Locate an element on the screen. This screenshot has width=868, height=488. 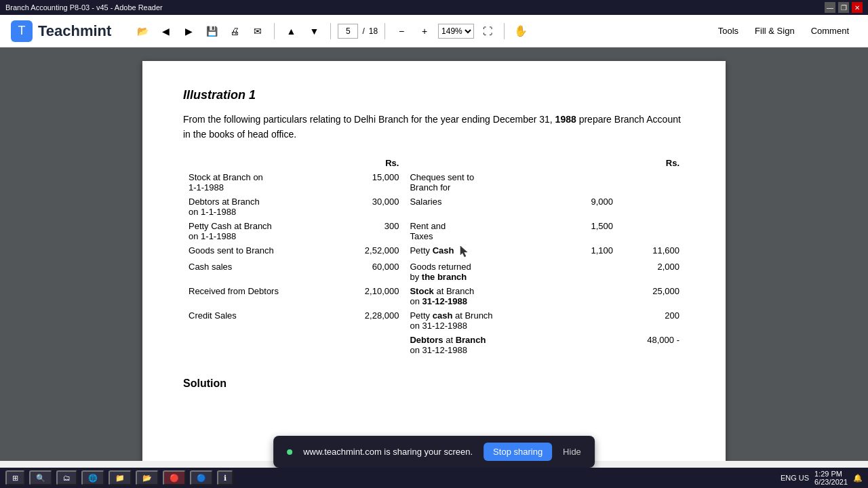
left-amount: 30,000 is located at coordinates (368, 207).